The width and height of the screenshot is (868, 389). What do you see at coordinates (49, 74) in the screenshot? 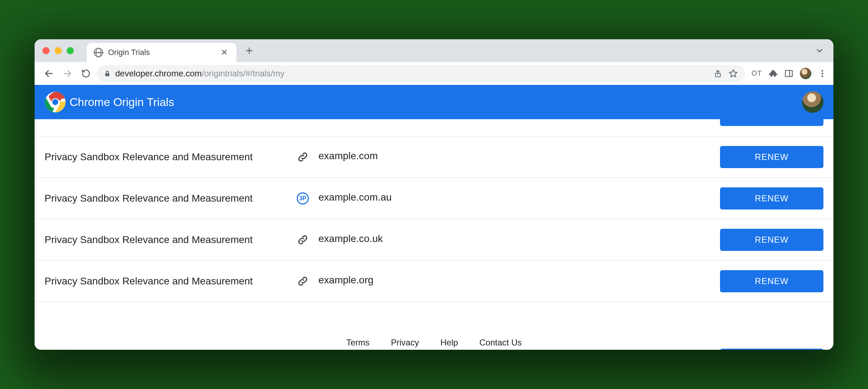
I see `back-button` at bounding box center [49, 74].